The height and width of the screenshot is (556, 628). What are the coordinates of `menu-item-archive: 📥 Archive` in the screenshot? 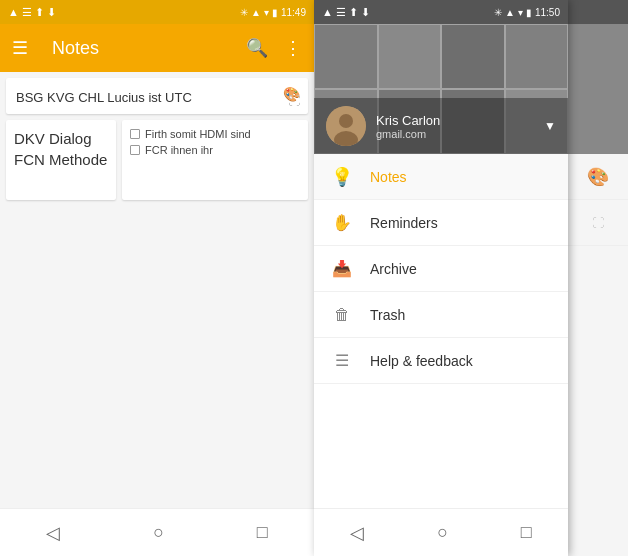 It's located at (441, 269).